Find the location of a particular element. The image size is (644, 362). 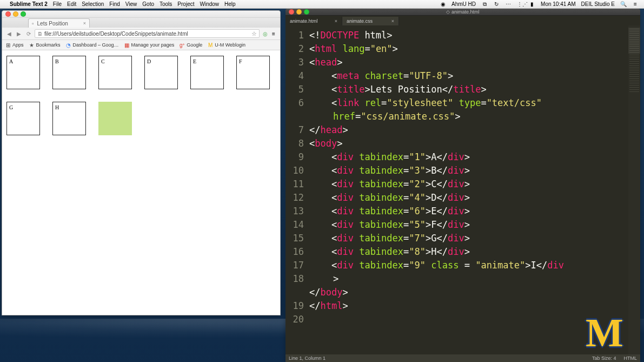

status-language: HTML is located at coordinates (630, 358).